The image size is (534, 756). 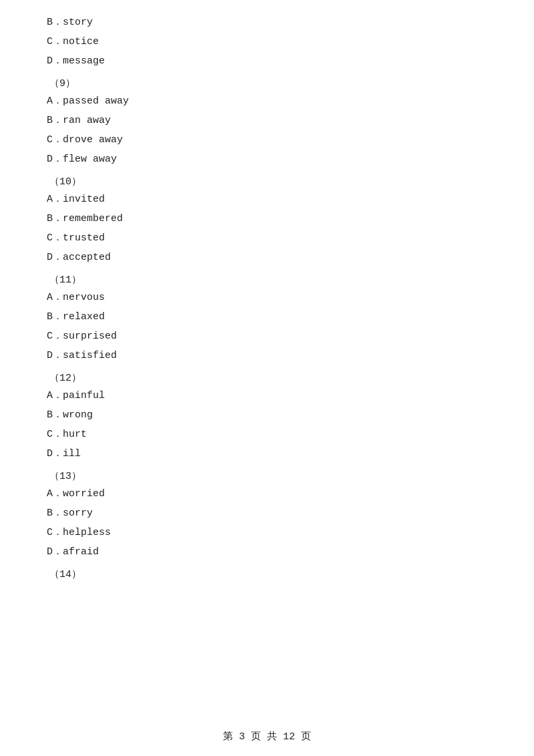 I want to click on q11-option-b: B．relaxed, so click(x=267, y=317).